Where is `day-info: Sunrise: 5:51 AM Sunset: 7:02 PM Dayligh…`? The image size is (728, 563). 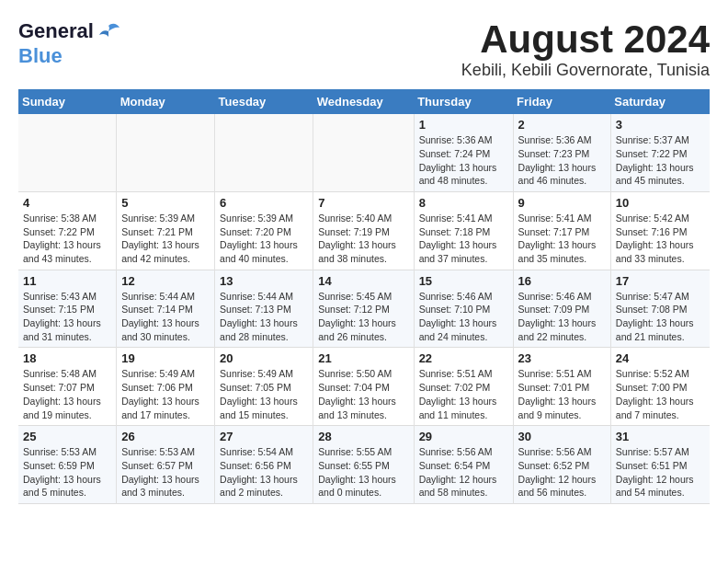 day-info: Sunrise: 5:51 AM Sunset: 7:02 PM Dayligh… is located at coordinates (463, 394).